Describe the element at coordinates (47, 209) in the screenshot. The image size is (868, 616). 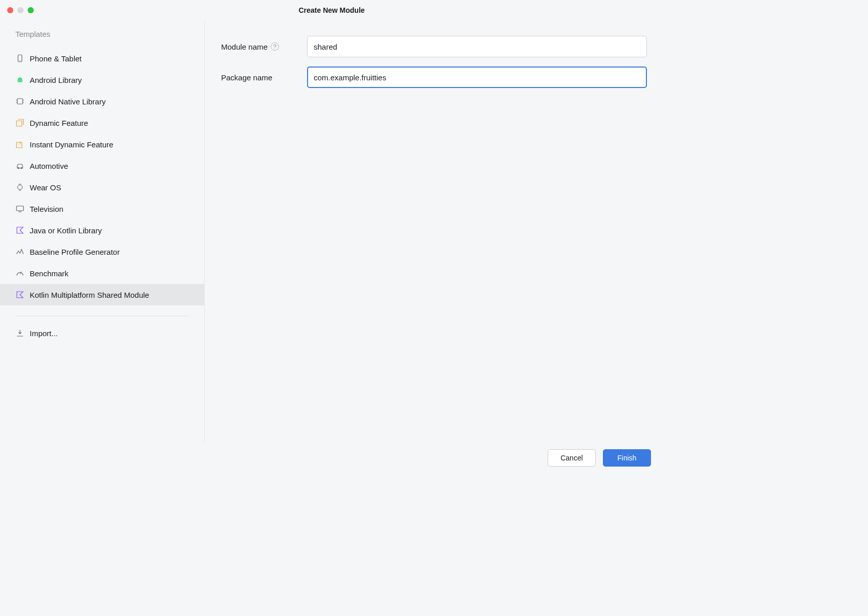
I see `sidebar-item-label: Television` at that location.